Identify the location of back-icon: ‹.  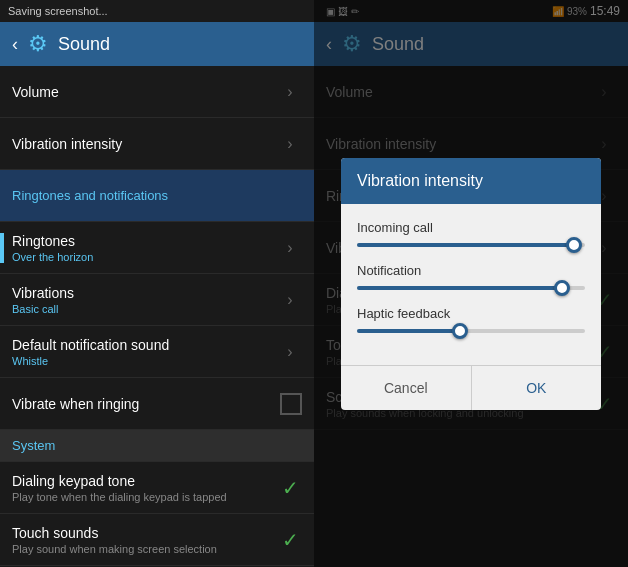
(15, 44).